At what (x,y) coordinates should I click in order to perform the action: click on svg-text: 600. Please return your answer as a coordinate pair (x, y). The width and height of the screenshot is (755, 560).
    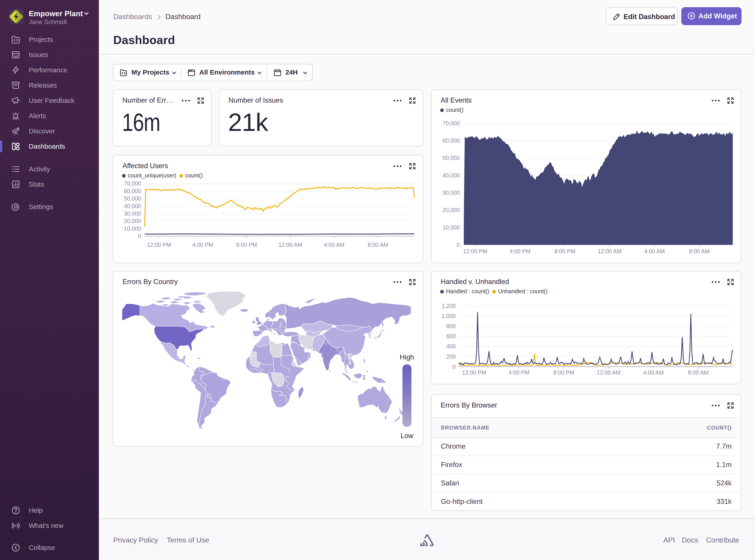
    Looking at the image, I should click on (451, 336).